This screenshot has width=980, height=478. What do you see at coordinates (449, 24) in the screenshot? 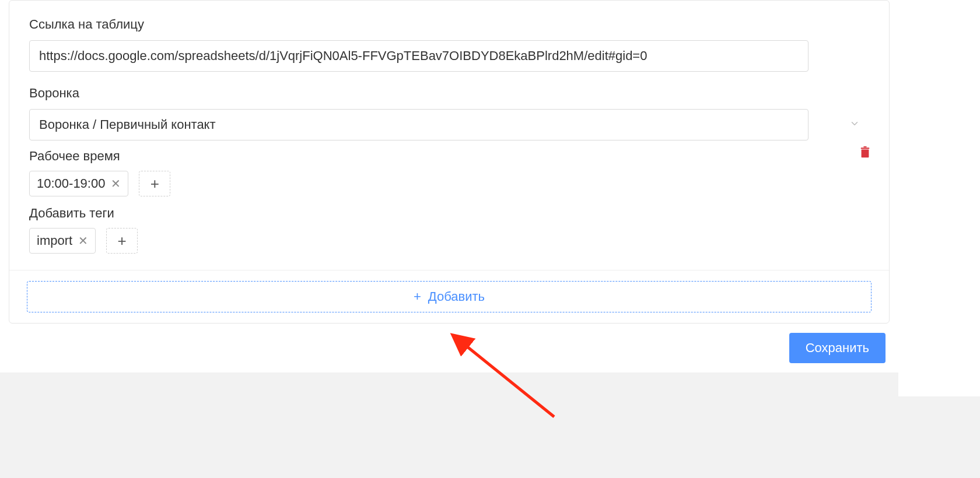
I see `sheet-link-label: Ссылка на таблицу` at bounding box center [449, 24].